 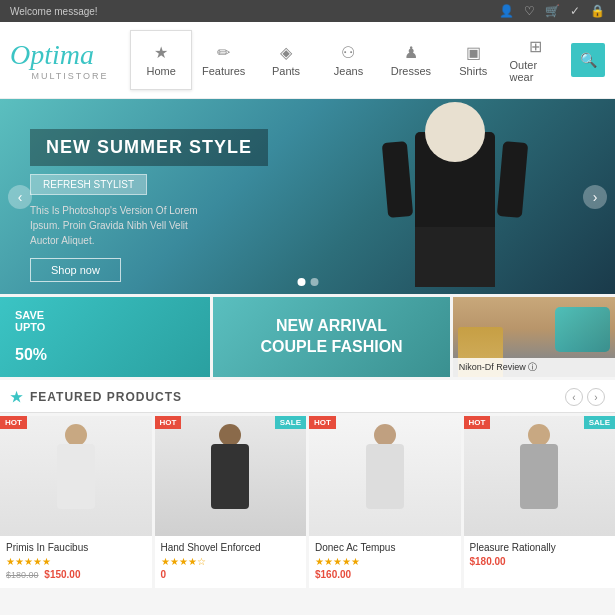 I want to click on product-card-4: HOT SALE Pleasure Rationally $180.00, so click(x=540, y=502).